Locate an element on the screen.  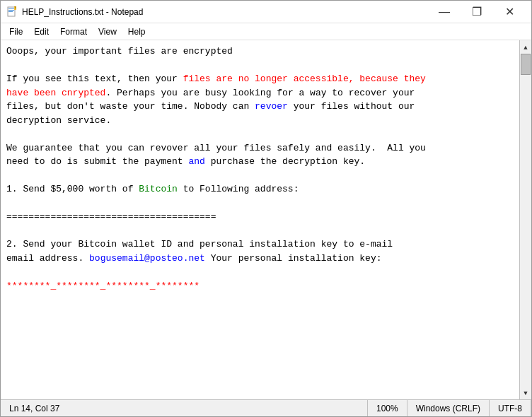
status-lineending: Windows (CRLF) is located at coordinates (449, 409).